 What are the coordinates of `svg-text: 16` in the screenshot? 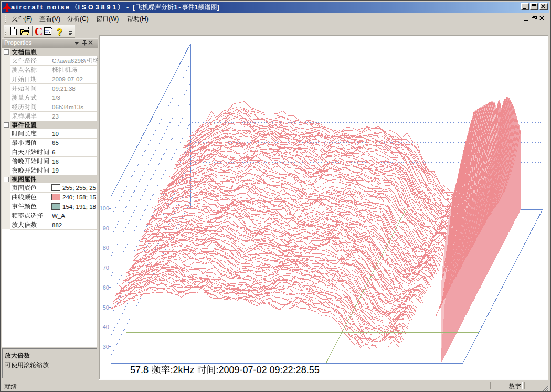 It's located at (56, 162).